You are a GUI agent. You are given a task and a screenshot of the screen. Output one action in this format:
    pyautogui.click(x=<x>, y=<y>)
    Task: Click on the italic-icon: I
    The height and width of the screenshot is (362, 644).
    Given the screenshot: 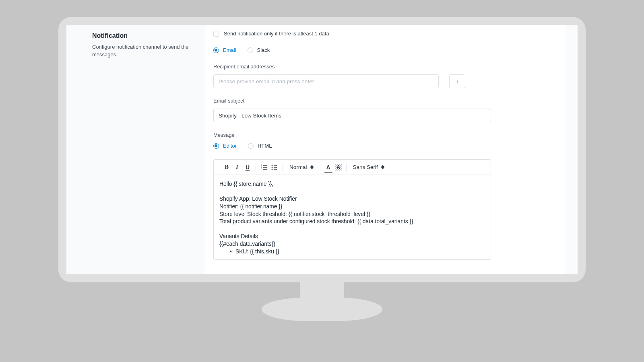 What is the action you would take?
    pyautogui.click(x=237, y=167)
    